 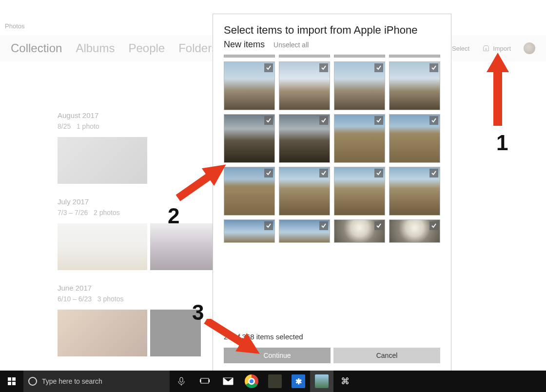 What do you see at coordinates (205, 381) in the screenshot?
I see `task-view-button` at bounding box center [205, 381].